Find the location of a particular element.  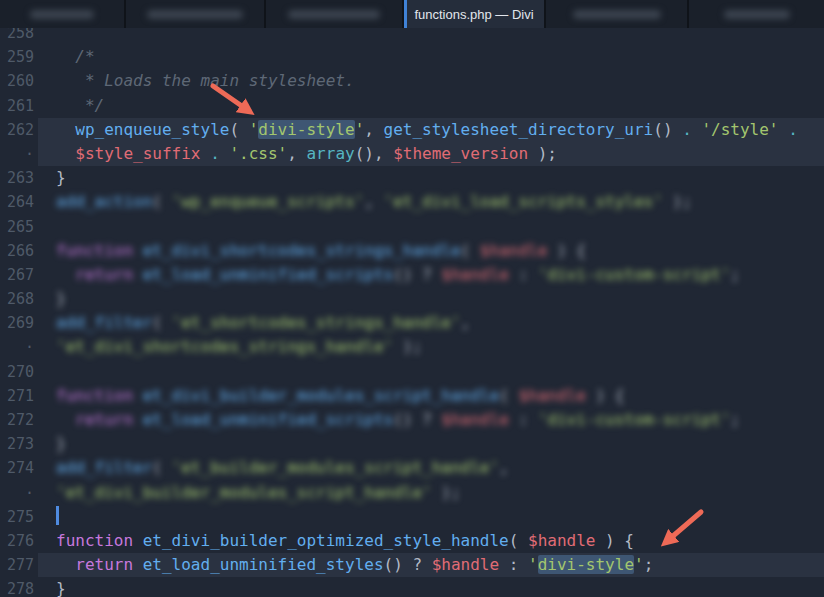

line-number: 259 is located at coordinates (19, 57).